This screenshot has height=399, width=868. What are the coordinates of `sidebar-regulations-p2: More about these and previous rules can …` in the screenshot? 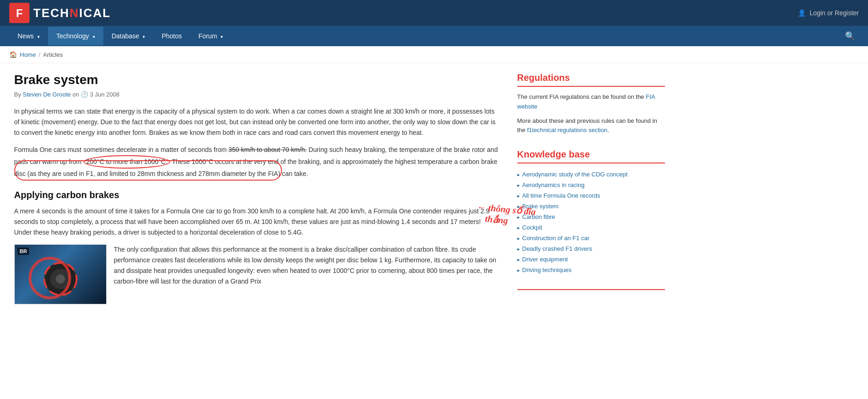 It's located at (591, 126).